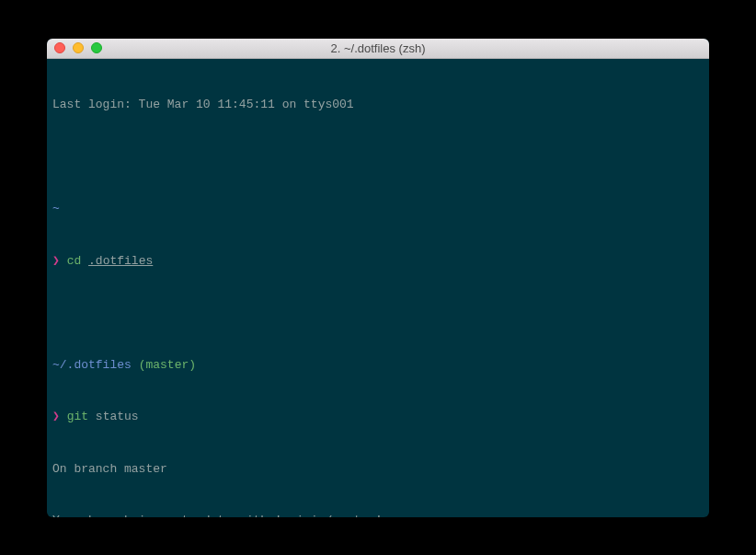  What do you see at coordinates (118, 416) in the screenshot?
I see `command-arg: status` at bounding box center [118, 416].